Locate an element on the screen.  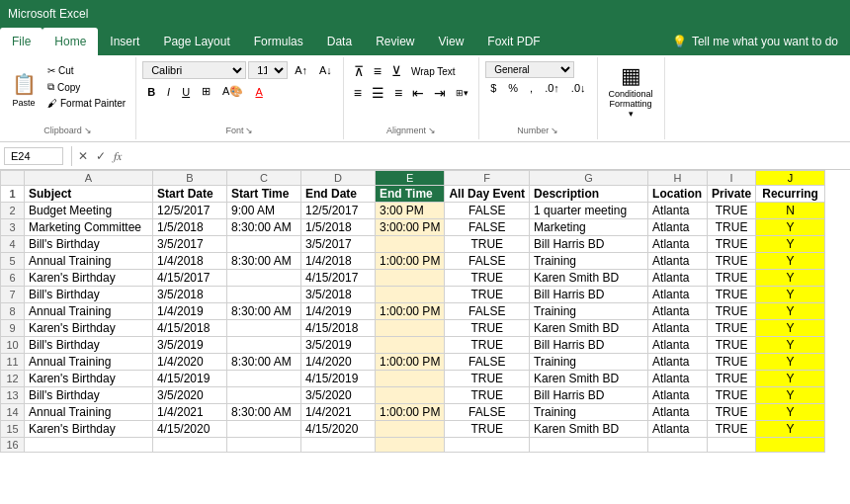
cell-h7: Atlanta is located at coordinates (678, 294).